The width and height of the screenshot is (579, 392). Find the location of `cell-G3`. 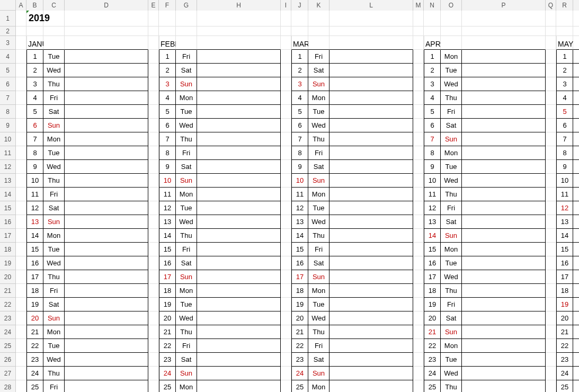

cell-G3 is located at coordinates (186, 43).